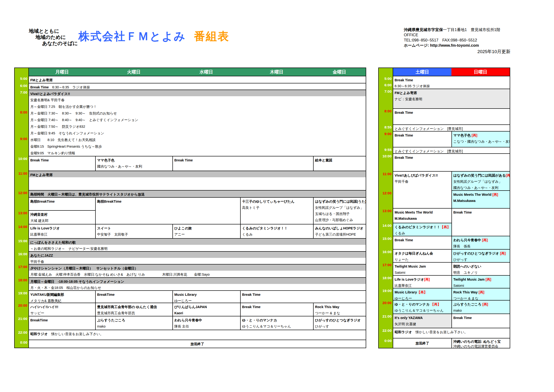 Image resolution: width=554 pixels, height=392 pixels. Describe the element at coordinates (22, 79) in the screenshot. I see `time-label: 5:00` at that location.